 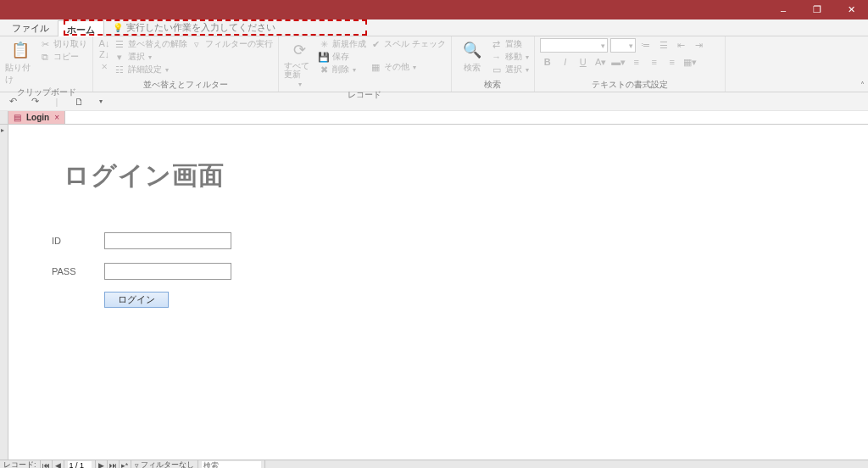 I want to click on sort-asc-button: A↓, so click(x=104, y=43).